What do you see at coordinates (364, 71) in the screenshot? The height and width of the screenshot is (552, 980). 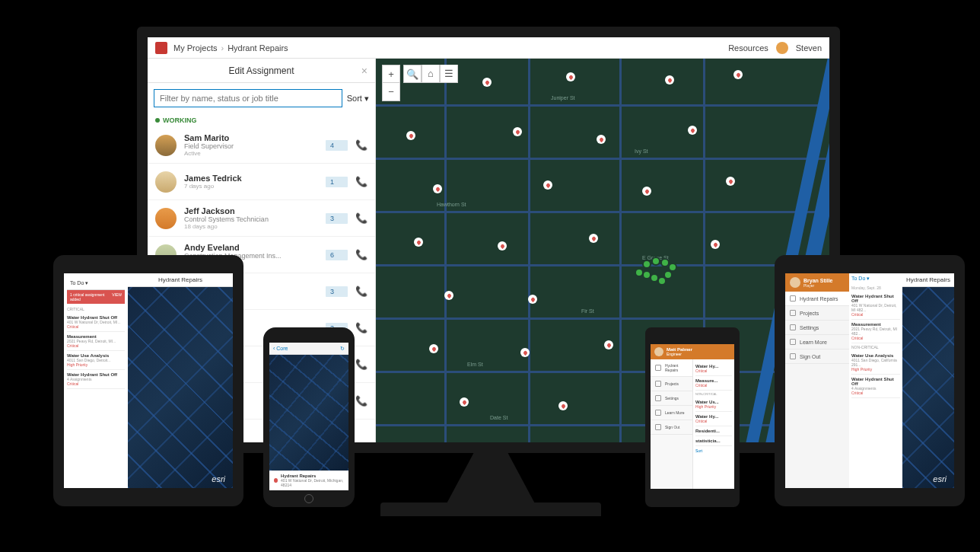 I see `close-icon: ×` at bounding box center [364, 71].